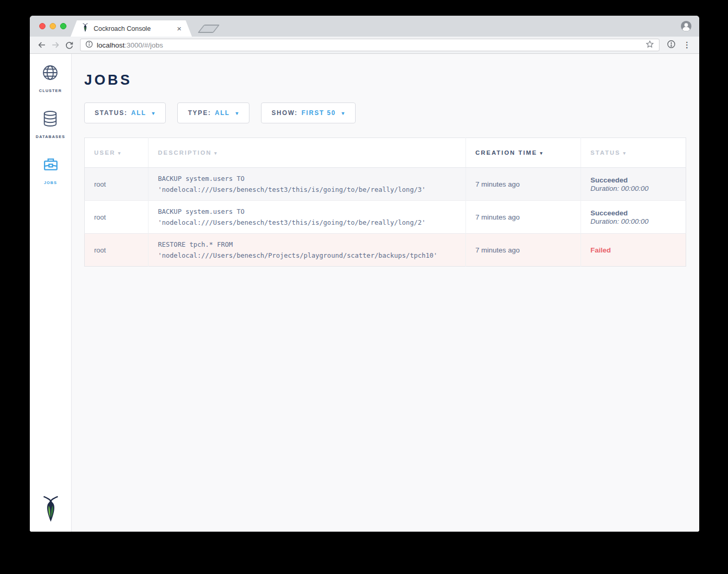 The image size is (728, 574). Describe the element at coordinates (634, 250) in the screenshot. I see `job-status: Failed` at that location.